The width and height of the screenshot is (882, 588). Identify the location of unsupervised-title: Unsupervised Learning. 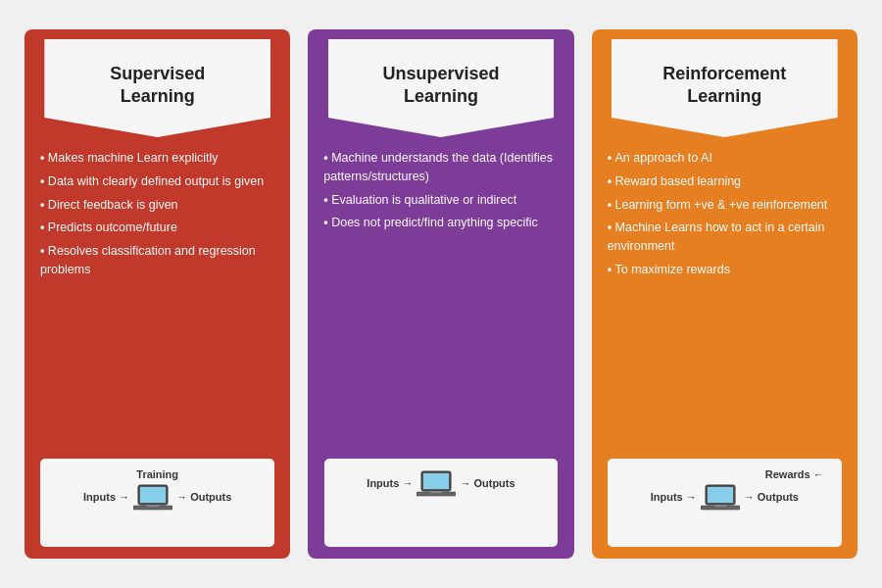
(441, 86).